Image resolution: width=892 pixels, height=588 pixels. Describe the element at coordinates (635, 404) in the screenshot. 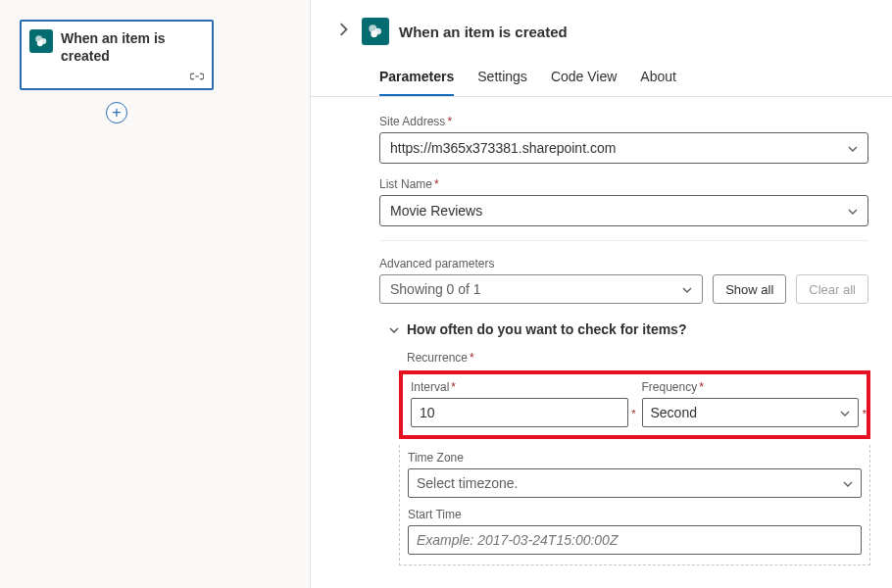

I see `interval-frequency-row: Interval* * Frequency* Second *` at that location.